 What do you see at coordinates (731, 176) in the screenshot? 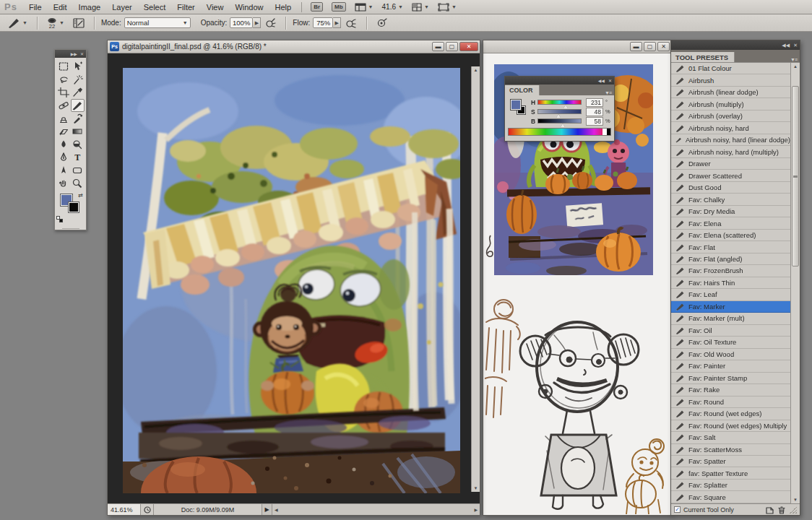
I see `preset-row: Drawer Scattered` at bounding box center [731, 176].